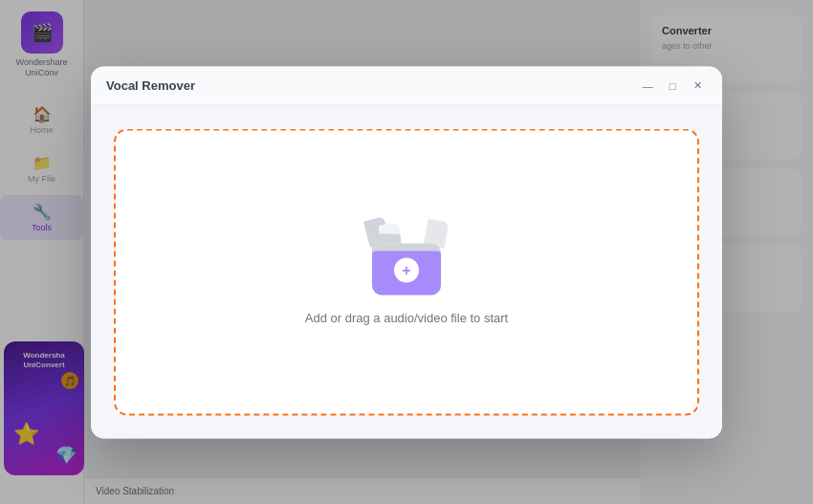 Image resolution: width=813 pixels, height=504 pixels. I want to click on close-button: ✕, so click(697, 85).